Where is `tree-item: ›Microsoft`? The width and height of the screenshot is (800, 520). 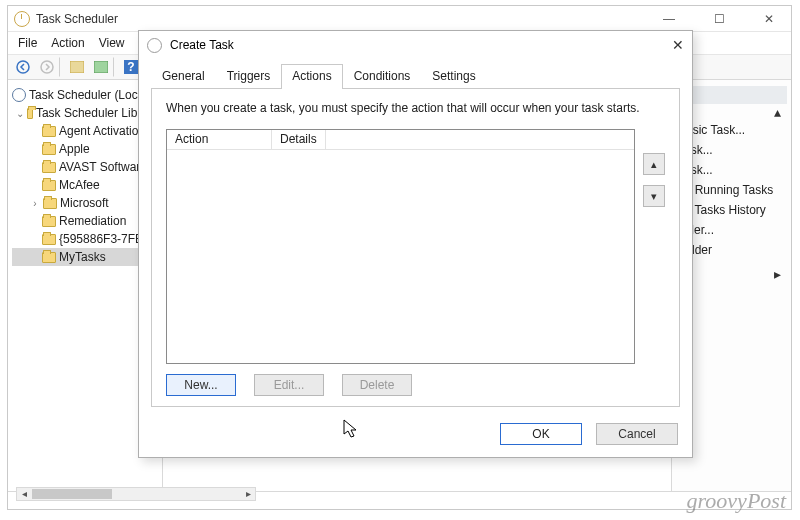 tree-item: ›Microsoft is located at coordinates (85, 203).